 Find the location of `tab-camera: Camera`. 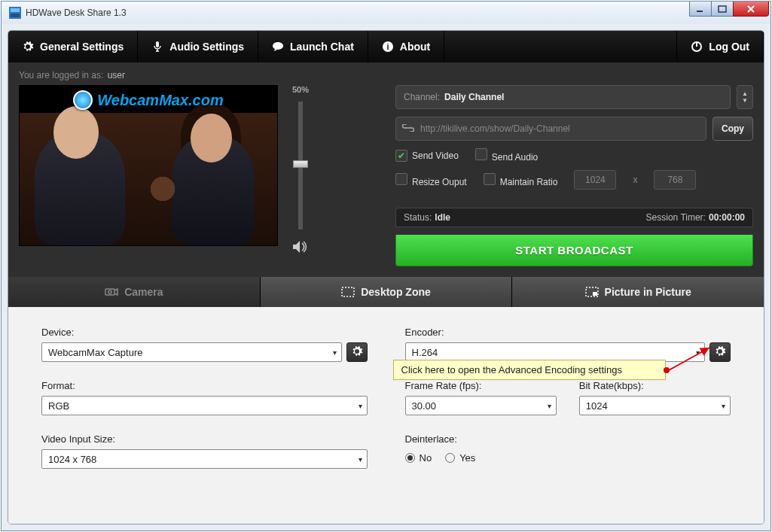

tab-camera: Camera is located at coordinates (134, 292).